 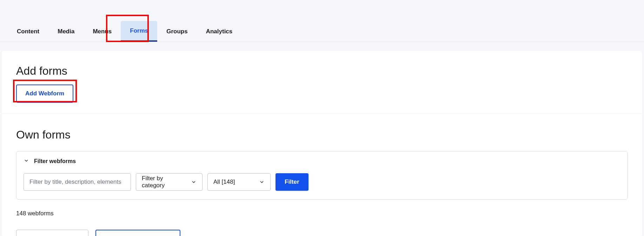 What do you see at coordinates (77, 182) in the screenshot?
I see `filter-search-input` at bounding box center [77, 182].